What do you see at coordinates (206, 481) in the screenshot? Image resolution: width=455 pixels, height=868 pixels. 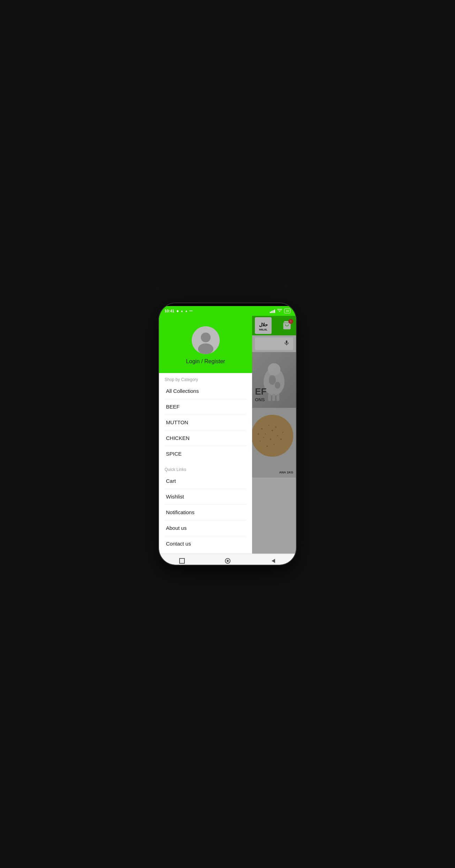 I see `menu-item-cart: Cart` at bounding box center [206, 481].